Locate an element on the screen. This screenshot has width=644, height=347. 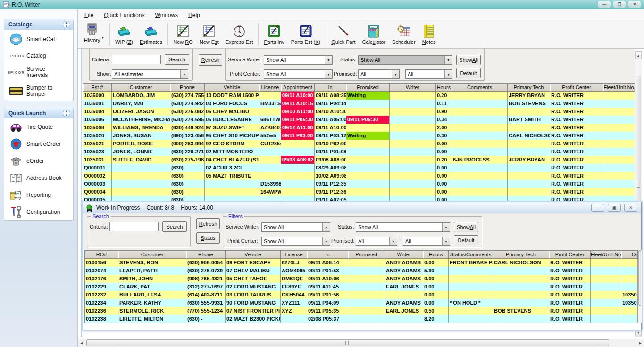
cell: 09/11 A10:06 is located at coordinates (327, 279).